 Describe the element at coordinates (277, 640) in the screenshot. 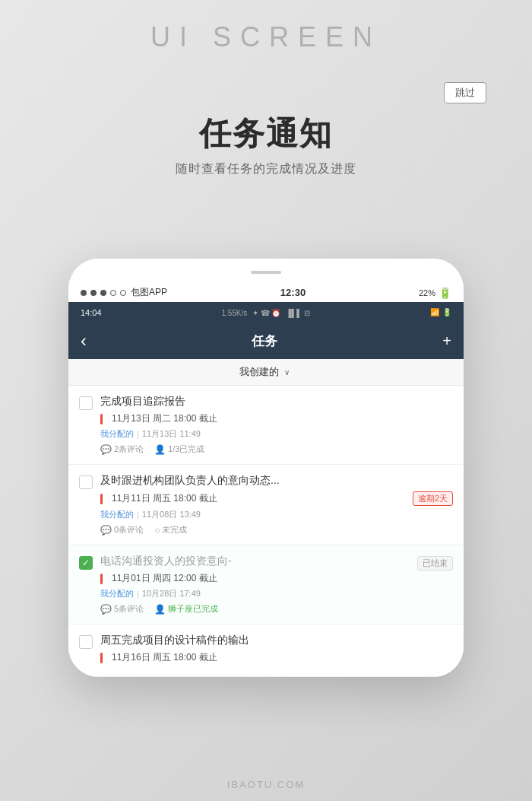

I see `task-title-4: 周五完成项目的设计稿件的输出` at that location.